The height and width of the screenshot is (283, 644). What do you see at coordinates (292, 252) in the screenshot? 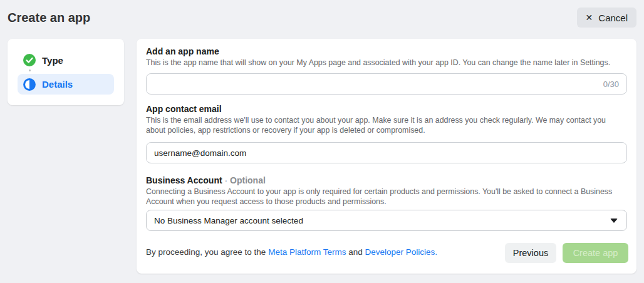
I see `agreement-text: By proceeding, you agree to the Meta Pla…` at bounding box center [292, 252].